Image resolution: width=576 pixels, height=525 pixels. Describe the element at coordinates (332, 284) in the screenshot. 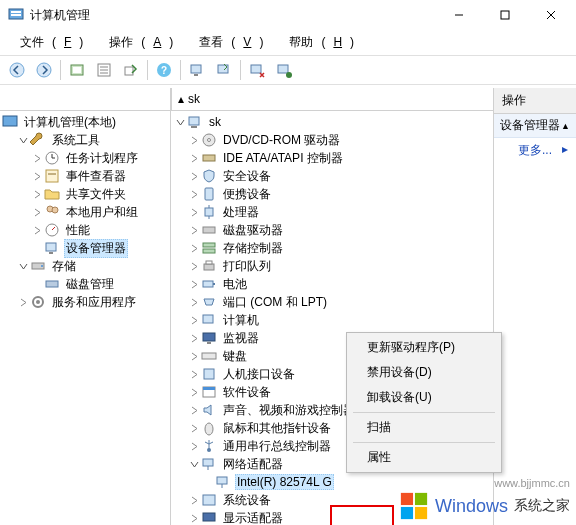

I see `dev-battery: 电池` at that location.